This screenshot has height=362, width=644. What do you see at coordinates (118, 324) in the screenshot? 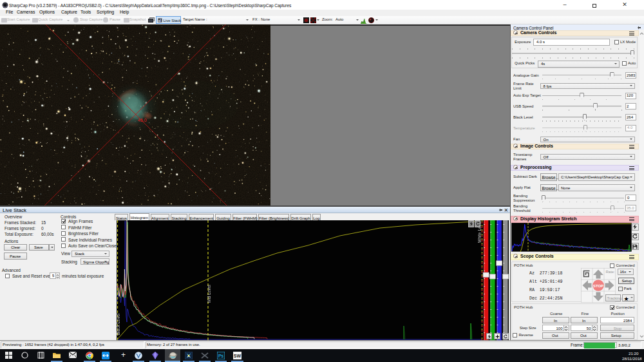
I see `svg-text: Black Level` at bounding box center [118, 324].